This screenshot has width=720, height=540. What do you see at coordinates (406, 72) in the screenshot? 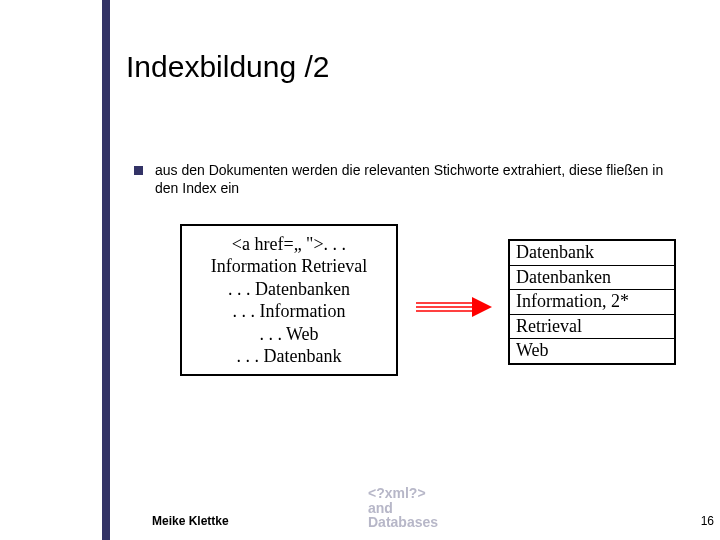
I see `title-area: Indexbildung /2` at bounding box center [406, 72].